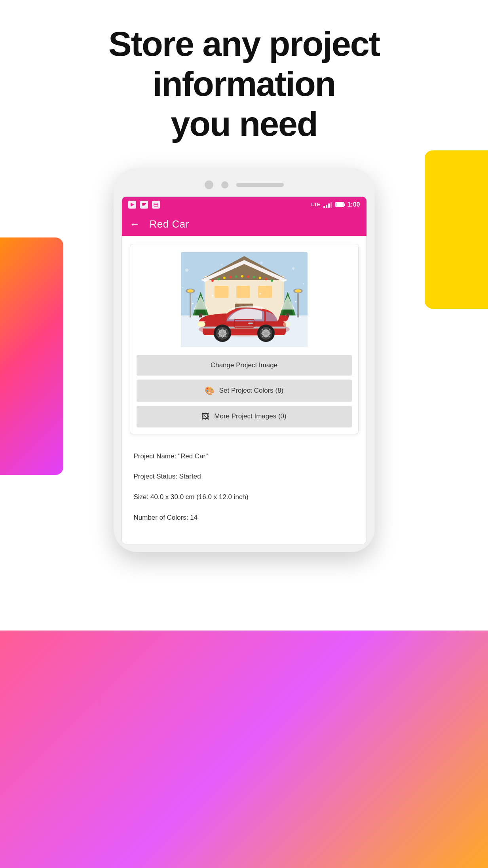 The image size is (488, 868). Describe the element at coordinates (156, 205) in the screenshot. I see `card-icon` at that location.